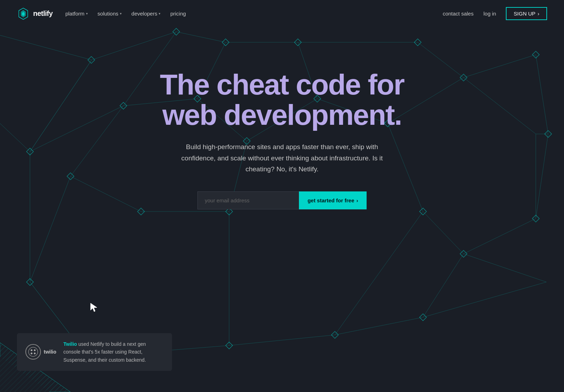 The height and width of the screenshot is (392, 564). I want to click on nav-item-solutions: solutions ▾, so click(110, 13).